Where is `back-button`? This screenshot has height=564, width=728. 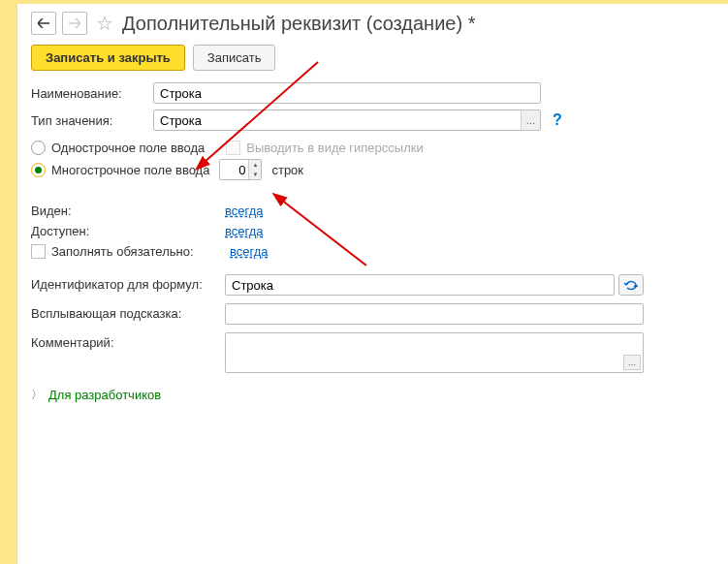 back-button is located at coordinates (44, 23).